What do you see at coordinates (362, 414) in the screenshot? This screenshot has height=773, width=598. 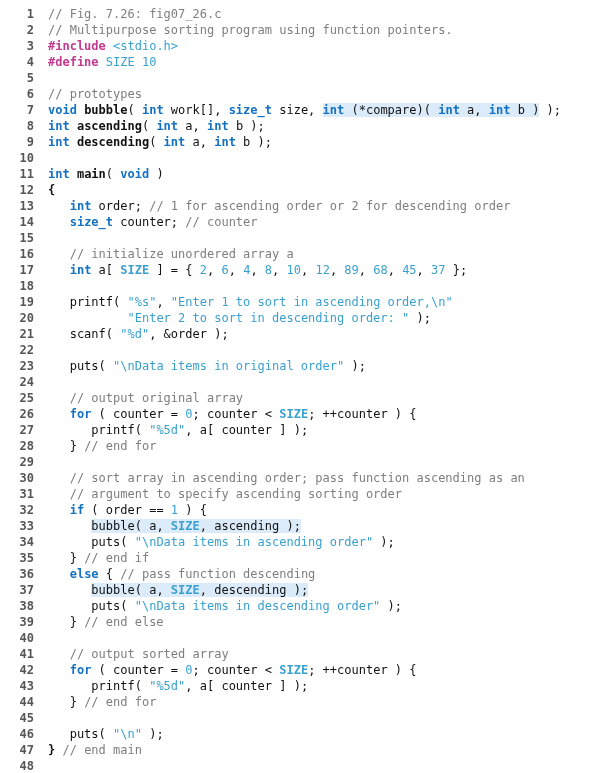 I see `token: ; ++counter ) {` at bounding box center [362, 414].